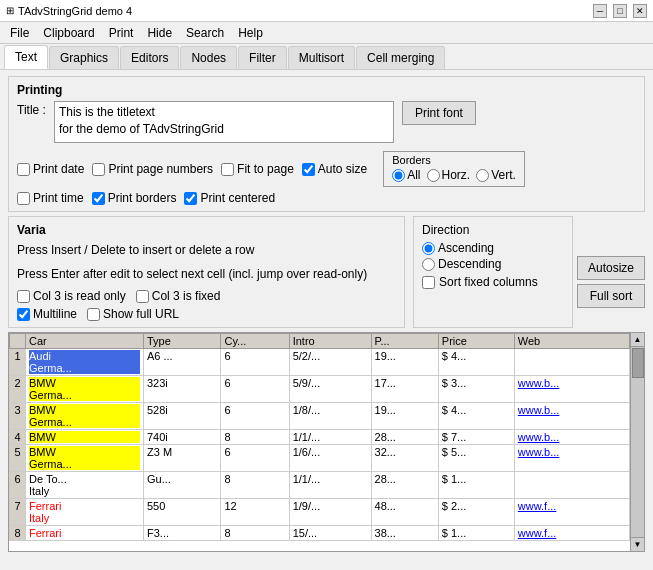 Image resolution: width=653 pixels, height=570 pixels. I want to click on tab-graphics: Graphics, so click(84, 58).